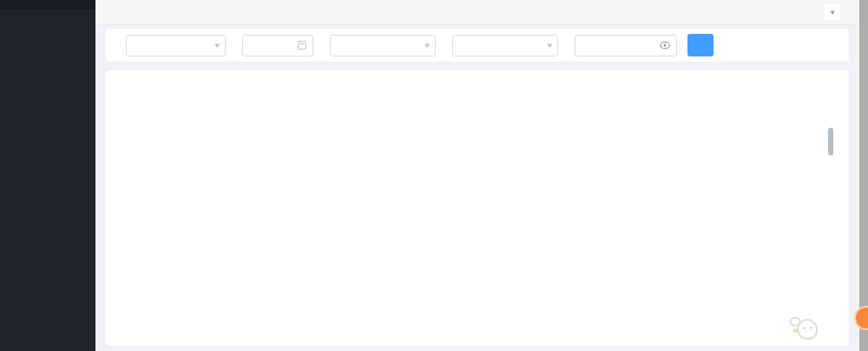 This screenshot has height=351, width=868. What do you see at coordinates (175, 45) in the screenshot?
I see `store-select: ▾` at bounding box center [175, 45].